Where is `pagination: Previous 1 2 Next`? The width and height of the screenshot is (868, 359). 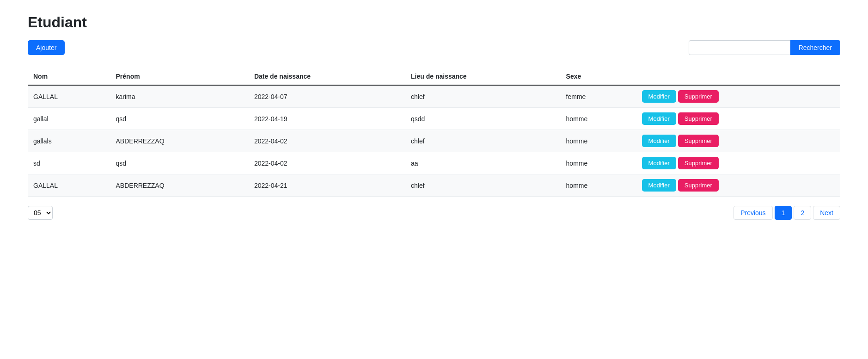
pagination: Previous 1 2 Next is located at coordinates (787, 213).